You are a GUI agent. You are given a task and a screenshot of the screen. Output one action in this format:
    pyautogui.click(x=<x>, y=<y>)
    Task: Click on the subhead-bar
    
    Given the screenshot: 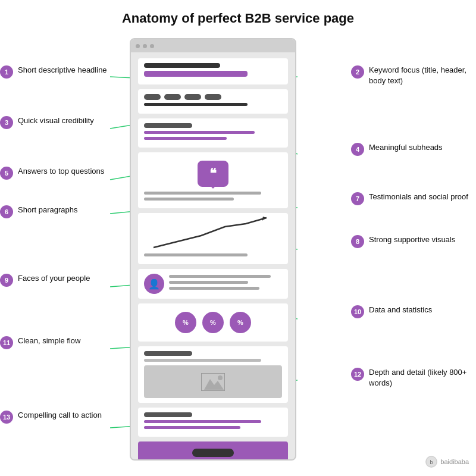 What is the action you would take?
    pyautogui.click(x=168, y=126)
    